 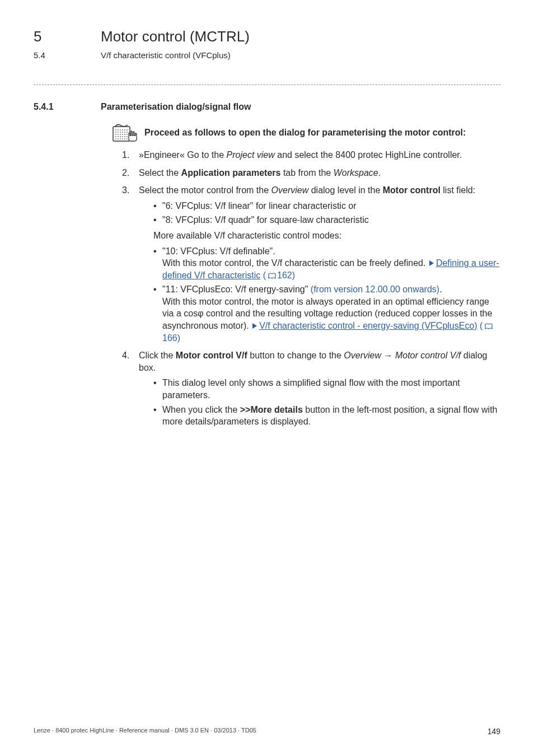 What do you see at coordinates (327, 314) in the screenshot?
I see `step-3-bullet-4: "11: VFCplusEco: V/f energy-saving" (fro…` at bounding box center [327, 314].